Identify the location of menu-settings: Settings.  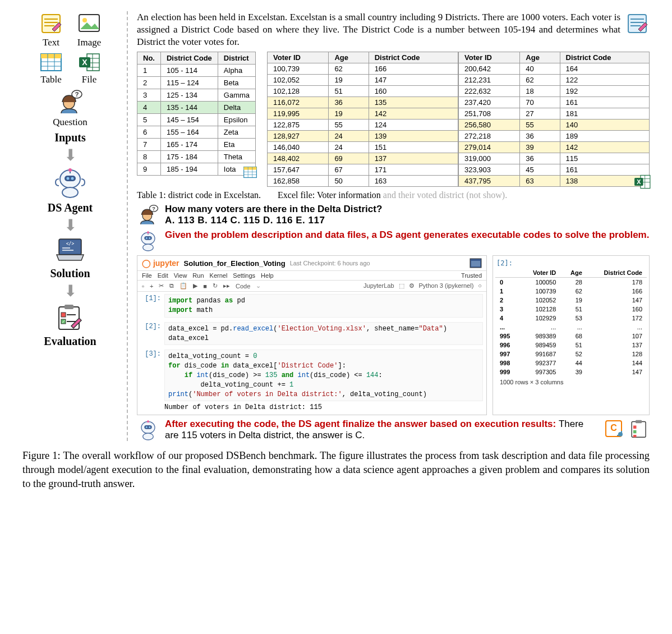
(244, 275).